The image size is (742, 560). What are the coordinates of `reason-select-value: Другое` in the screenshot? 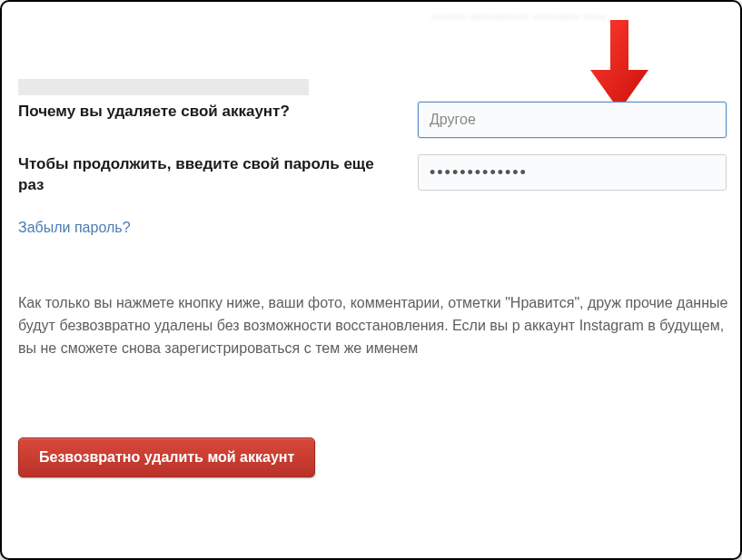 It's located at (452, 120).